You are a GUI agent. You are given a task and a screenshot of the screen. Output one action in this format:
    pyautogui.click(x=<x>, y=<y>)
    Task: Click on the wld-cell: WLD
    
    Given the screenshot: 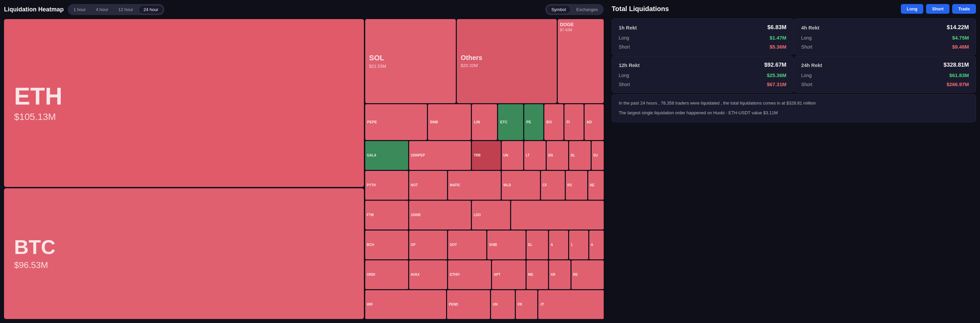 What is the action you would take?
    pyautogui.click(x=521, y=185)
    